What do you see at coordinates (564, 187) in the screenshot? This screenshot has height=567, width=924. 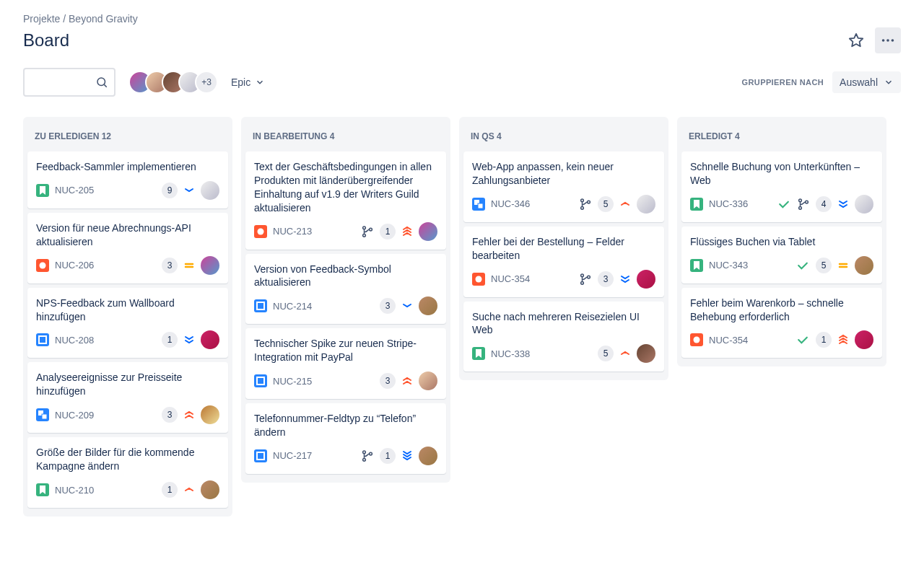 I see `issue-card: Web-App anpassen, kein neuer Zahlungsanb…` at bounding box center [564, 187].